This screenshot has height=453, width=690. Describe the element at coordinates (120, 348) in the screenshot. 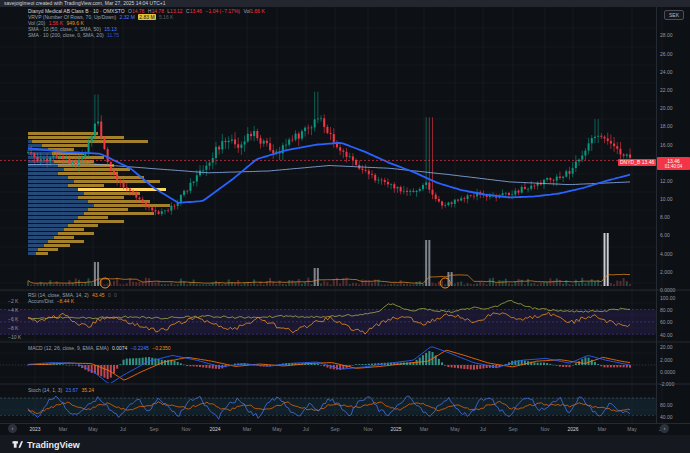

I see `macd-hist-value: 0.0074` at that location.